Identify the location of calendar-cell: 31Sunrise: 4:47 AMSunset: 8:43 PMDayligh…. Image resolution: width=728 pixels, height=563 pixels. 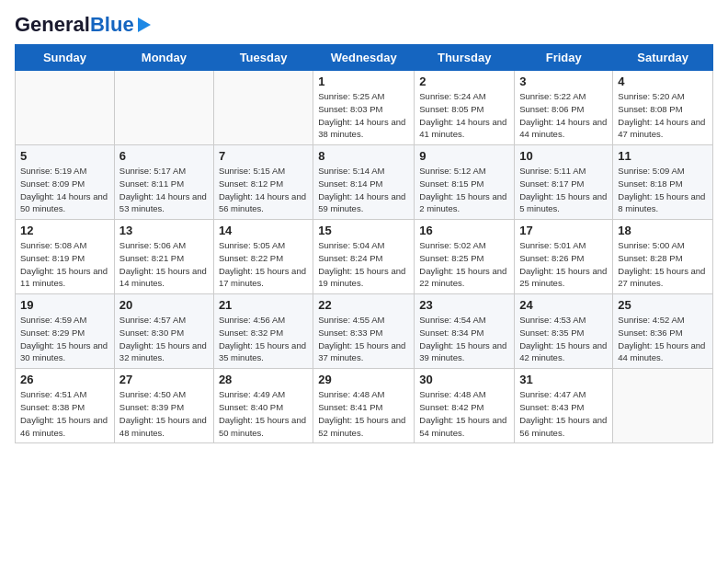
(564, 407).